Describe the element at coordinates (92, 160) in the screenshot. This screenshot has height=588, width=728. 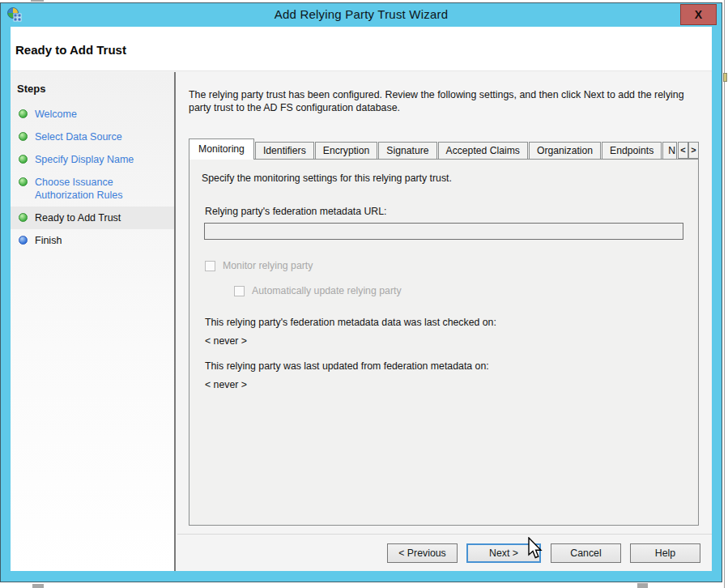
I see `sidebar-item-specify-display-name: Specify Display Name` at that location.